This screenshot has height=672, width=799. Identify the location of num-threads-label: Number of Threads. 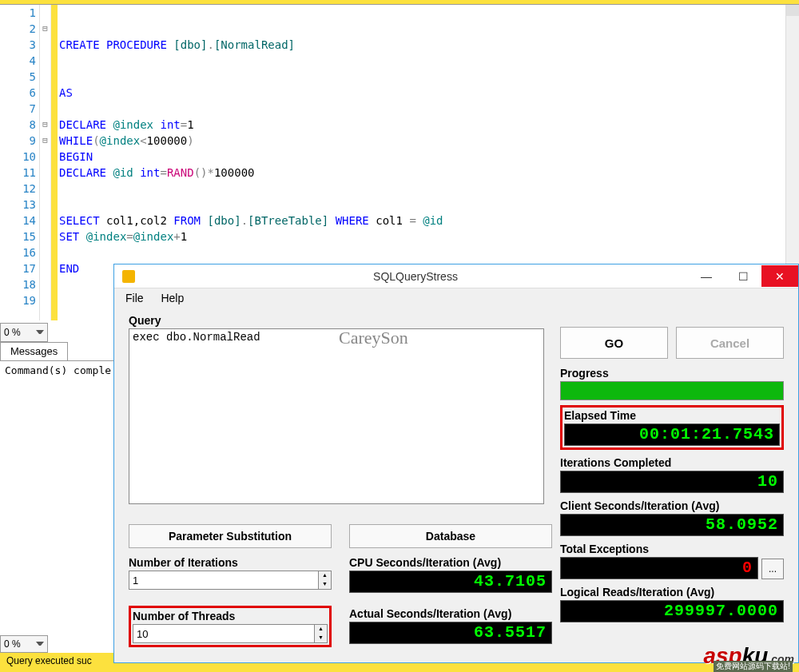
(230, 616).